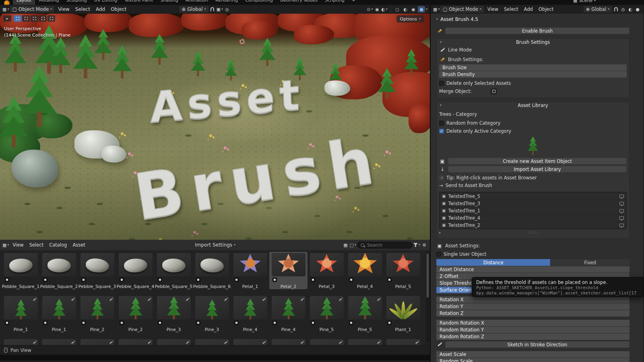  What do you see at coordinates (442, 83) in the screenshot?
I see `delete-selected-checkbox` at bounding box center [442, 83].